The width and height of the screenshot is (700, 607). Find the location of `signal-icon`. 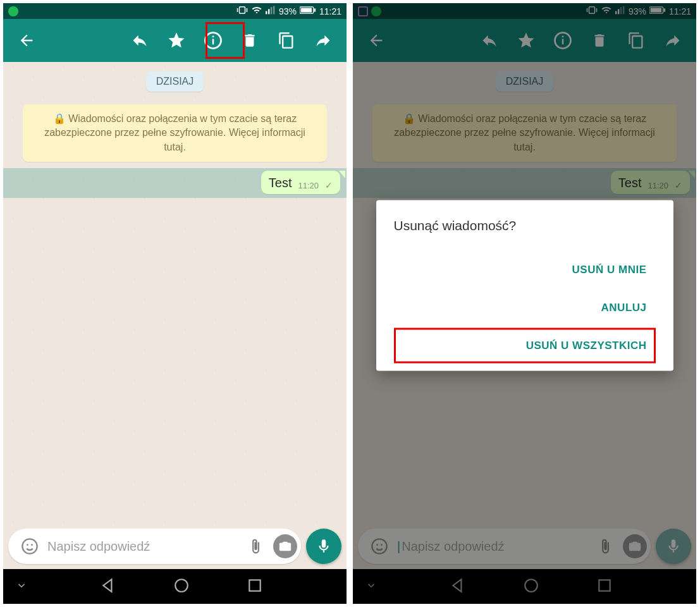

signal-icon is located at coordinates (271, 11).